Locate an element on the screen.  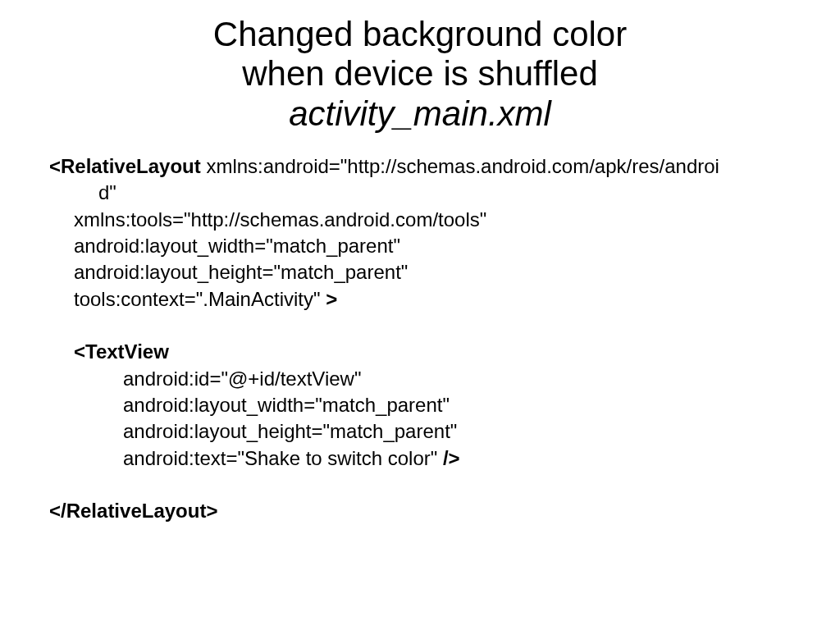
code-line: tools:context=".MainActivity" > is located at coordinates (428, 299).